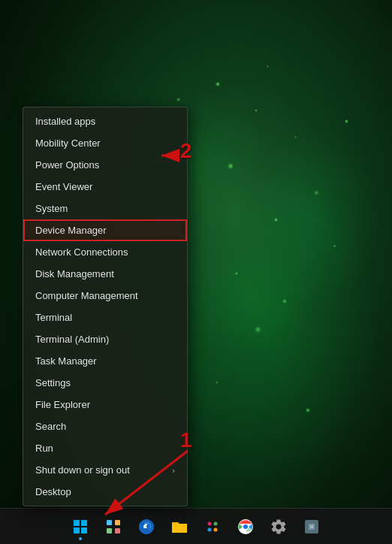 Image resolution: width=392 pixels, height=544 pixels. What do you see at coordinates (246, 527) in the screenshot?
I see `taskbar-chrome-button` at bounding box center [246, 527].